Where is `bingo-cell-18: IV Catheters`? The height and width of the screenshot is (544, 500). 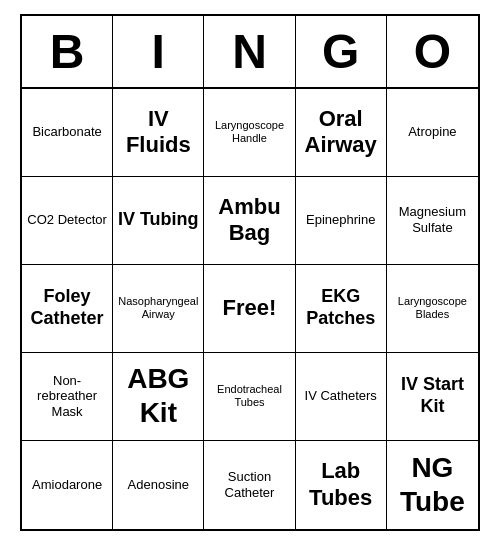 bingo-cell-18: IV Catheters is located at coordinates (342, 397).